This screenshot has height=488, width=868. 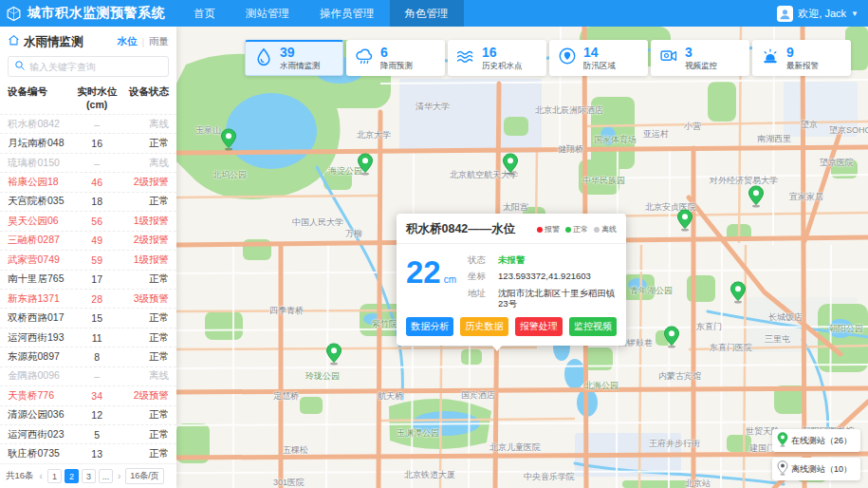 What do you see at coordinates (816, 469) in the screenshot?
I see `legend-card-offline: 离线测站（10）` at bounding box center [816, 469].